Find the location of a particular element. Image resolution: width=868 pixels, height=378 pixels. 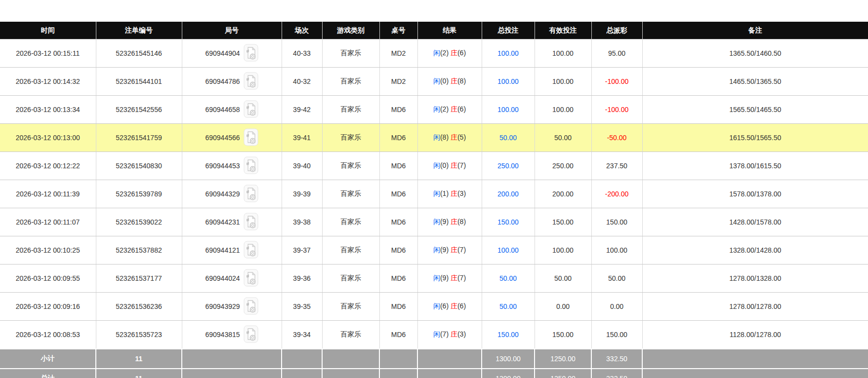

session-cell: 40-33 is located at coordinates (302, 53).